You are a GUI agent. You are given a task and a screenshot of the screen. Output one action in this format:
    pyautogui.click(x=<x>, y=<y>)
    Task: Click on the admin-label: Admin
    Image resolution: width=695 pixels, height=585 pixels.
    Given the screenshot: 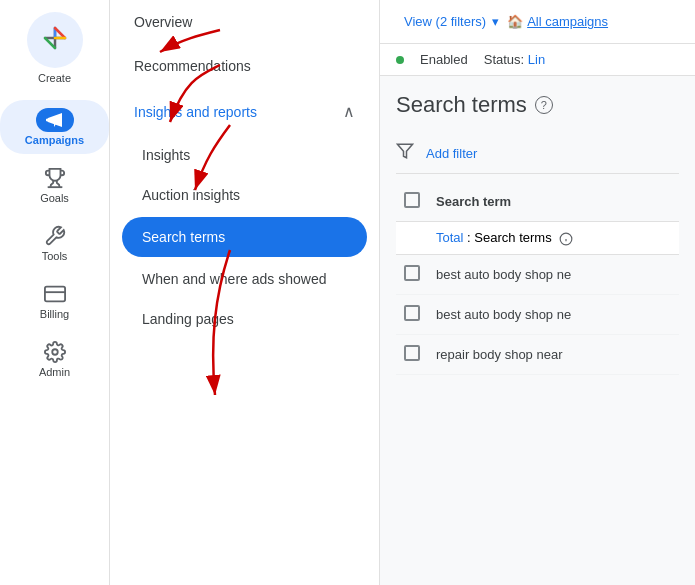 What is the action you would take?
    pyautogui.click(x=54, y=372)
    